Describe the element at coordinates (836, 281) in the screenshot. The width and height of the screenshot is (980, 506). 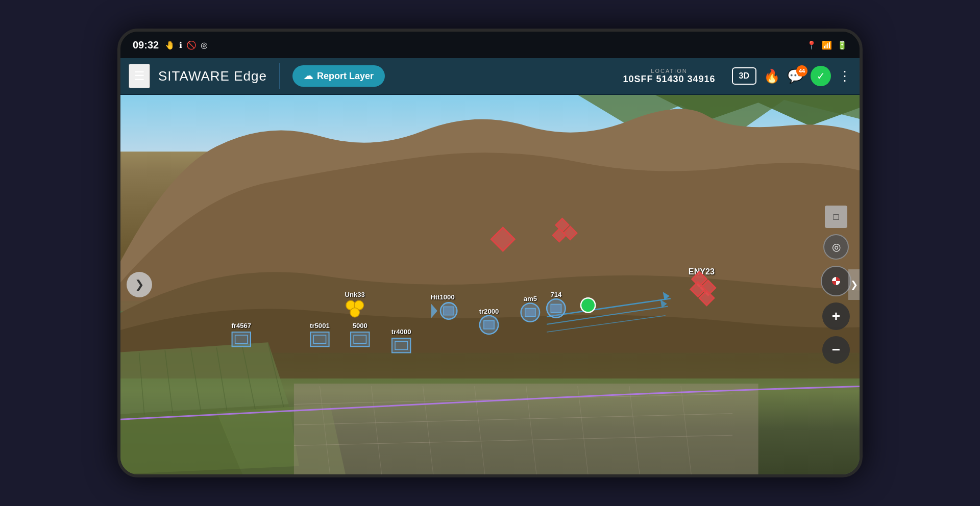
I see `compass-rose` at that location.